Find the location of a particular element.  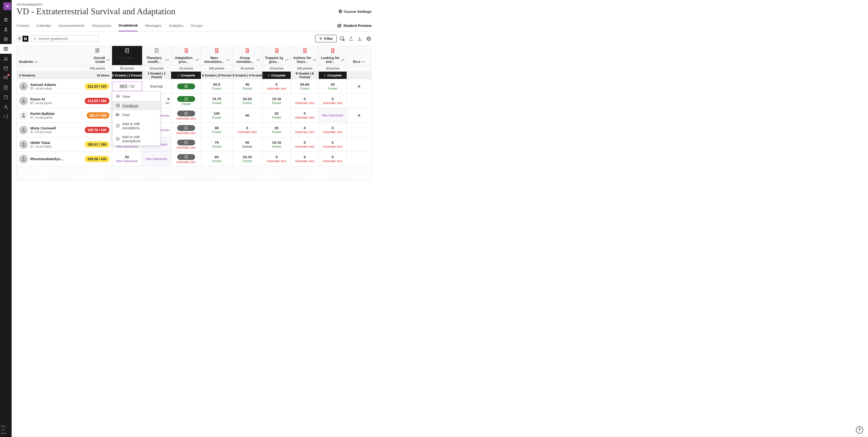

tab-analytics: Analytics is located at coordinates (176, 26).